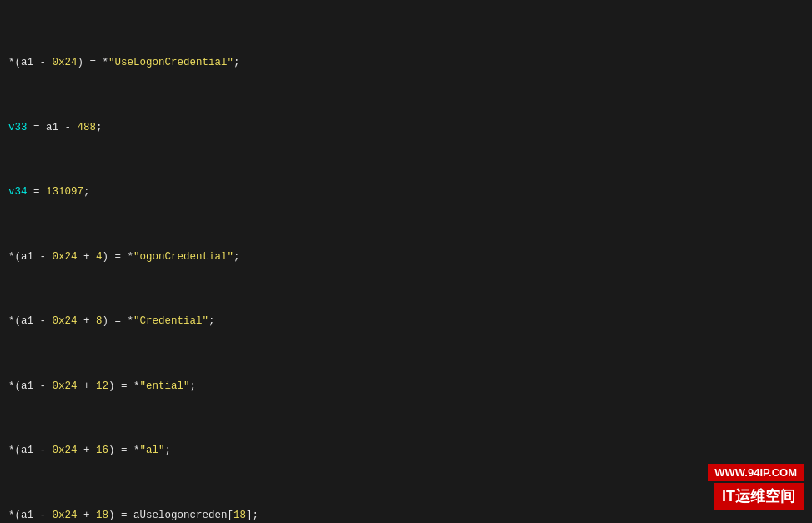  What do you see at coordinates (755, 487) in the screenshot?
I see `watermark: WWW.94IP.COM IT运维空间` at bounding box center [755, 487].